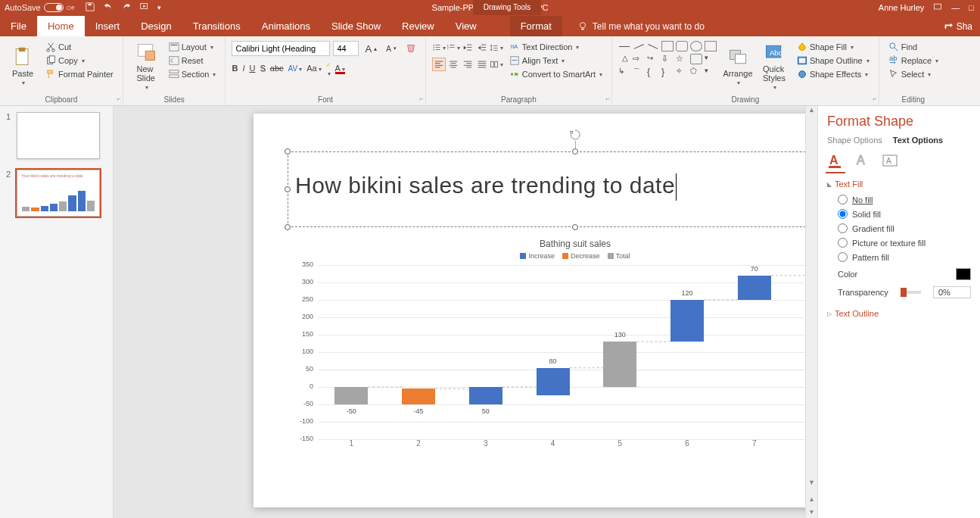 The height and width of the screenshot is (518, 980). Describe the element at coordinates (963, 274) in the screenshot. I see `color-swatch` at that location.